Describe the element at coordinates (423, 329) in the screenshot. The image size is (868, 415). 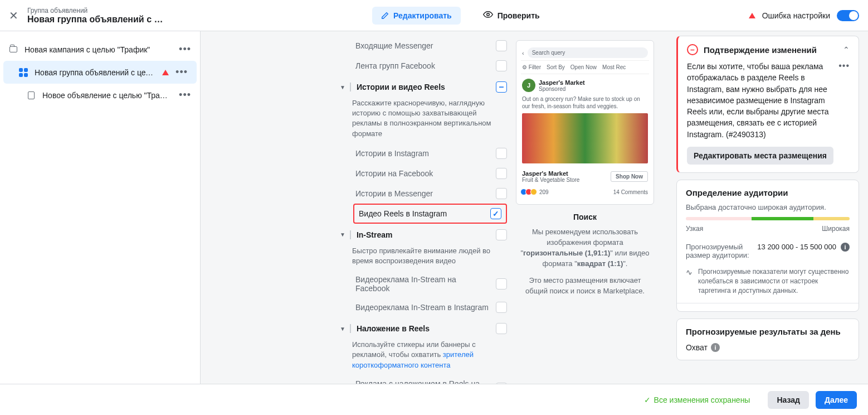
I see `section-reels-overlay: ▼ Наложение в Reels` at that location.